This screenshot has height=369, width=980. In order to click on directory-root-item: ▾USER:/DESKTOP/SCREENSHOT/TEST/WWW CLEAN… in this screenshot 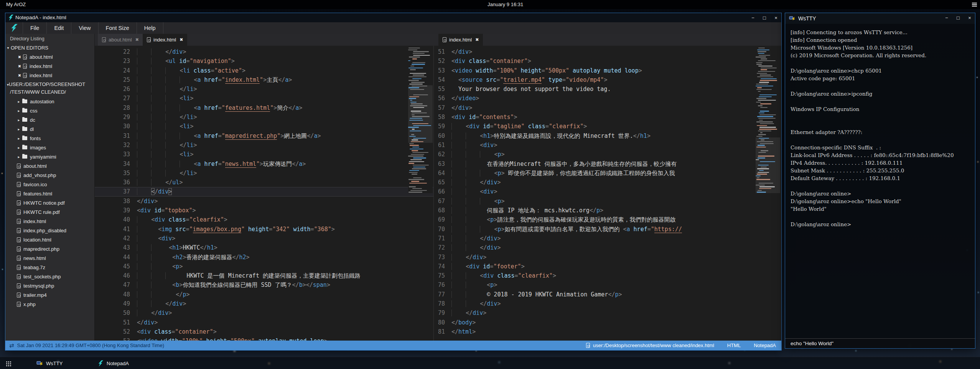, I will do `click(50, 88)`.